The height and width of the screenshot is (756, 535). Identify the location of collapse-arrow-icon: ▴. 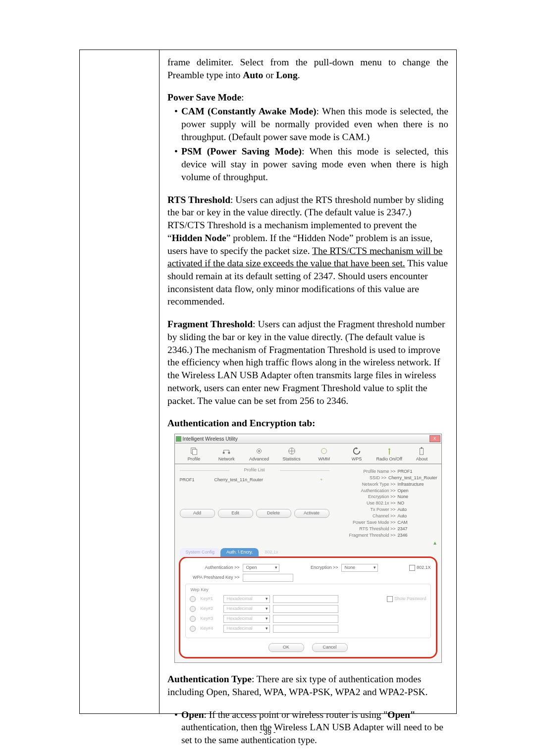
(308, 544).